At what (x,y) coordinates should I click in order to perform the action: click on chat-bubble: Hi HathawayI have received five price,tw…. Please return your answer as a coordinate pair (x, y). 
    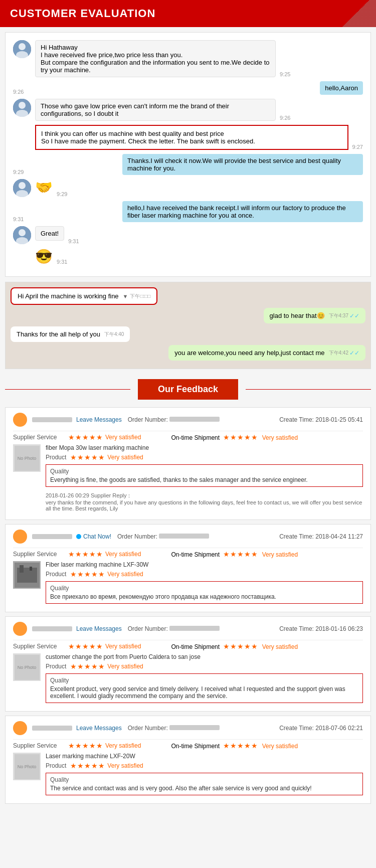
    Looking at the image, I should click on (155, 59).